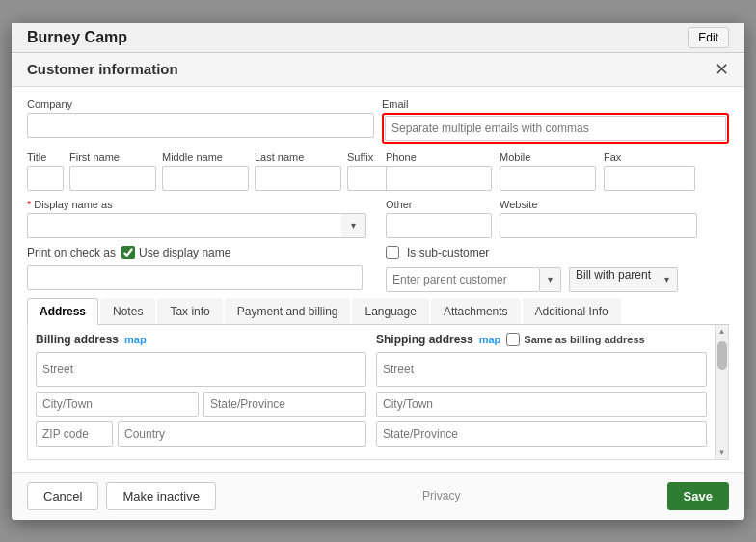 The width and height of the screenshot is (756, 542). What do you see at coordinates (201, 226) in the screenshot?
I see `displayname-select: Burney Camp ▾` at bounding box center [201, 226].